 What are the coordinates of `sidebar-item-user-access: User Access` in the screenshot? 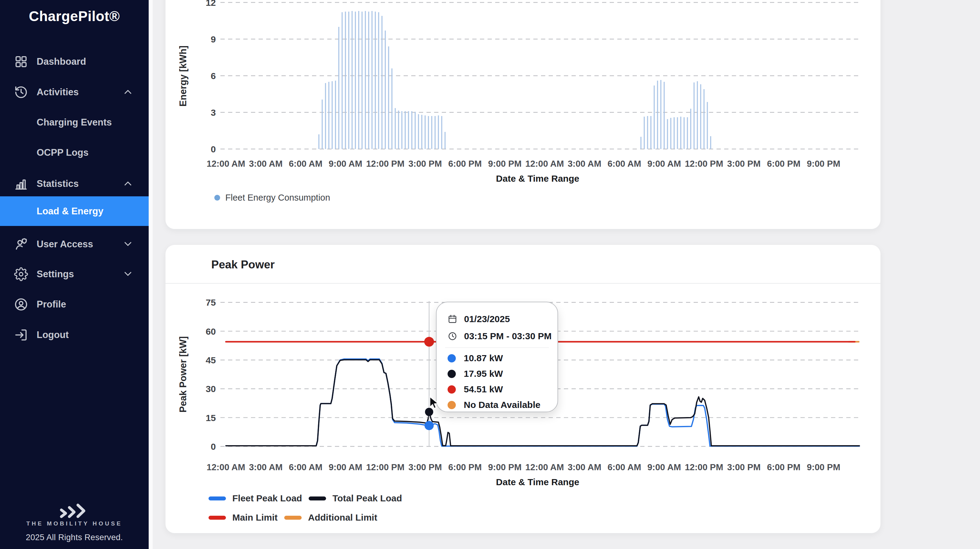 It's located at (75, 244).